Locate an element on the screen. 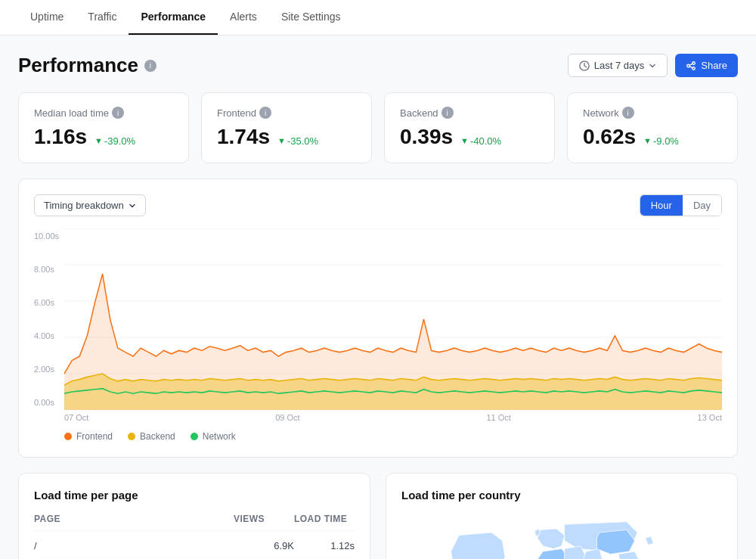  y-label-5: 0.00s is located at coordinates (48, 402).